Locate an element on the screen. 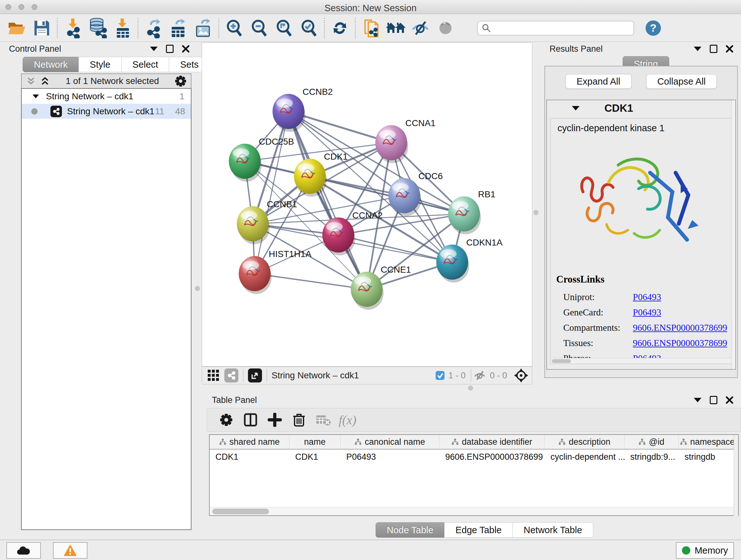  results-panel-float-icon is located at coordinates (714, 49).